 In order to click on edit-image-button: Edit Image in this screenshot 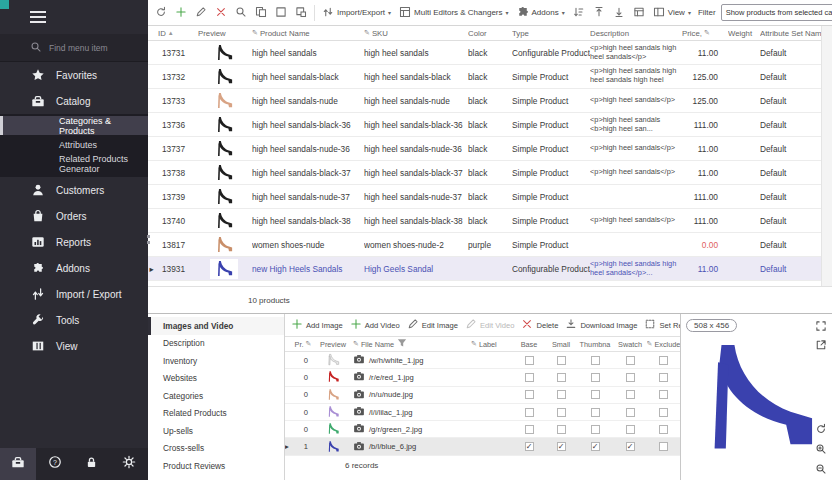, I will do `click(432, 325)`.